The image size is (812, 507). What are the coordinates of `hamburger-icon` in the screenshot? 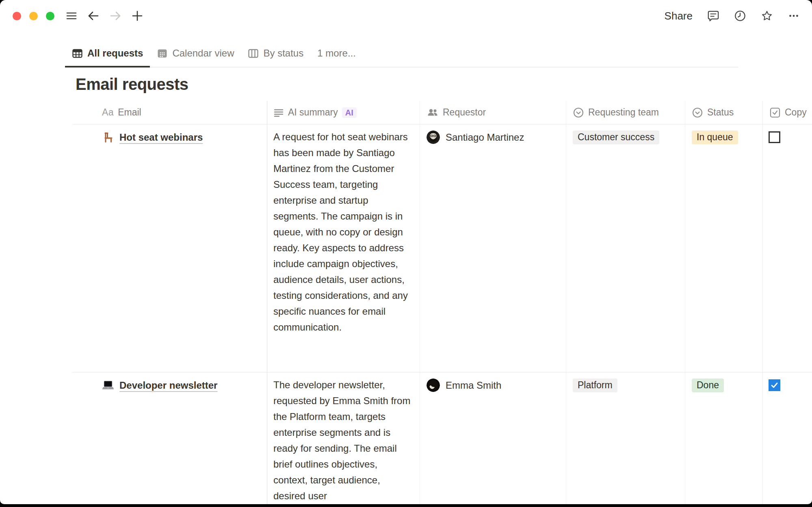 It's located at (71, 16).